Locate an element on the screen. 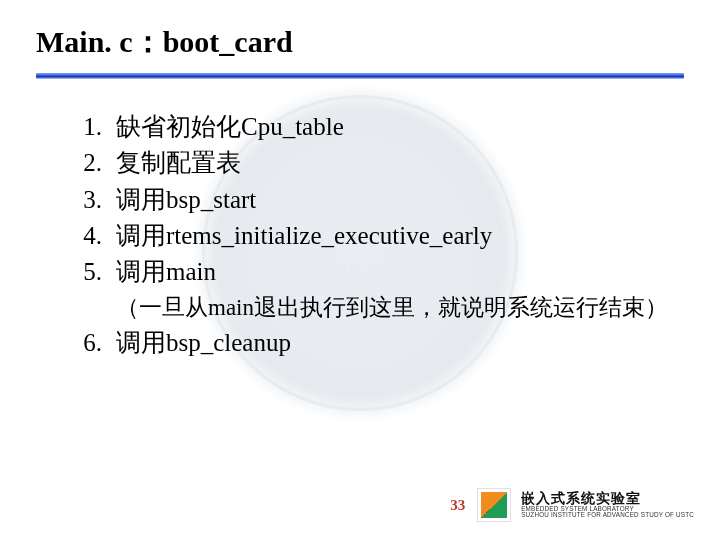 This screenshot has width=720, height=540. item-text: 调用bsp_start is located at coordinates (186, 200).